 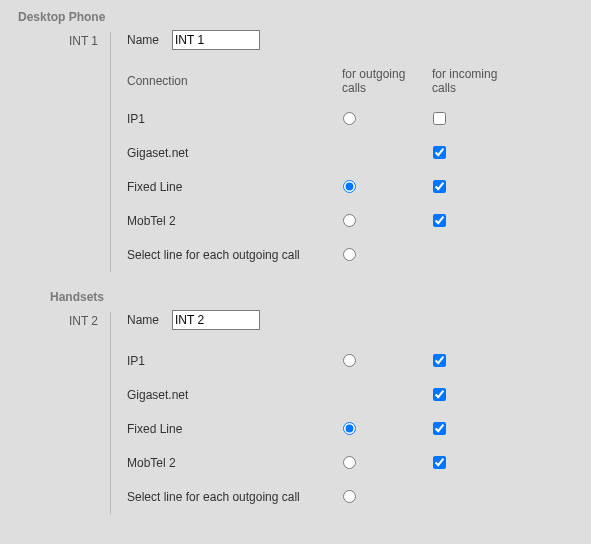 What do you see at coordinates (359, 255) in the screenshot?
I see `row-int1-select: Select line for each outgoing call` at bounding box center [359, 255].